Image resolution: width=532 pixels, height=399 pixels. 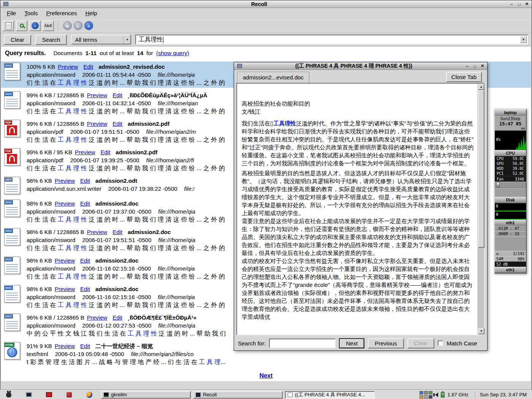 What do you see at coordinates (421, 344) in the screenshot?
I see `find-clear-button: Clear` at bounding box center [421, 344].